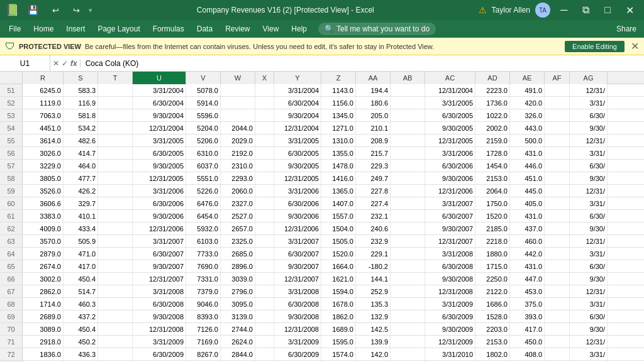 The image size is (644, 362). What do you see at coordinates (160, 103) in the screenshot?
I see `cell-U-52: 6/30/2004` at bounding box center [160, 103].